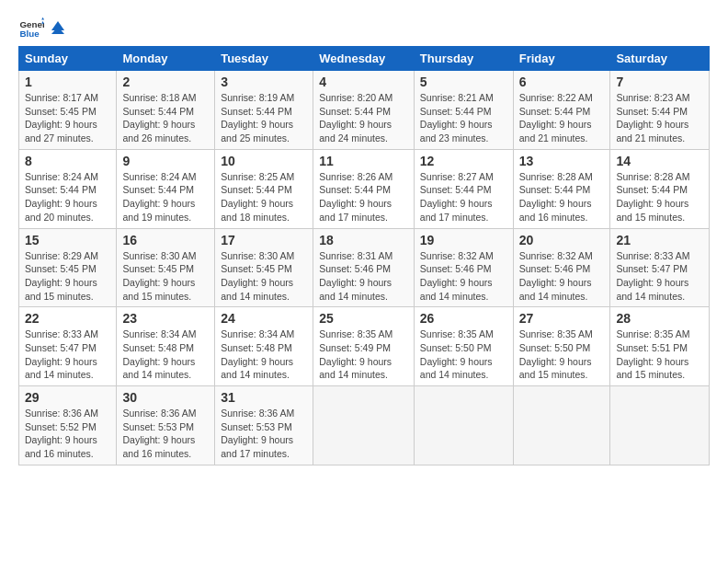 The width and height of the screenshot is (728, 563). Describe the element at coordinates (68, 59) in the screenshot. I see `col-sunday: Sunday` at that location.